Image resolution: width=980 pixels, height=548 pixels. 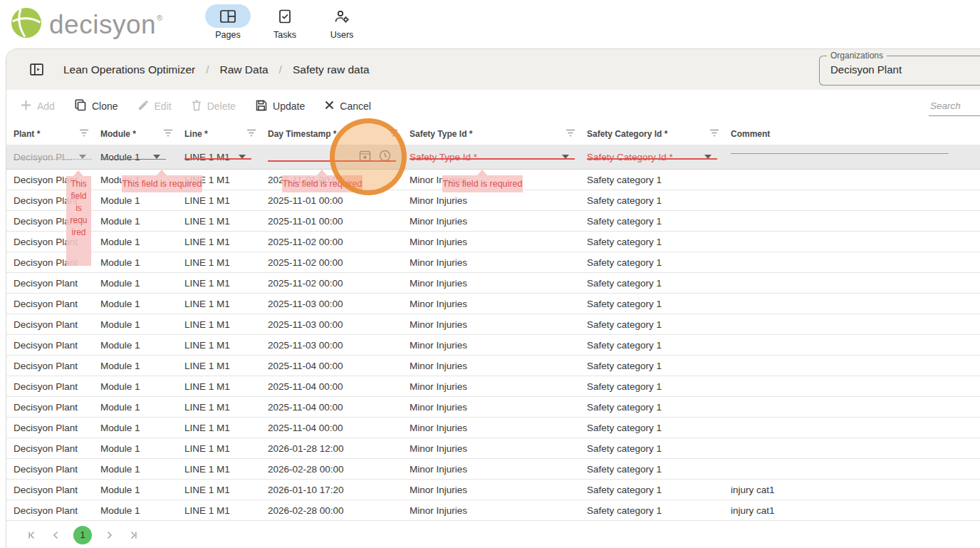 I want to click on edit-cell-day-timestamp, so click(x=339, y=157).